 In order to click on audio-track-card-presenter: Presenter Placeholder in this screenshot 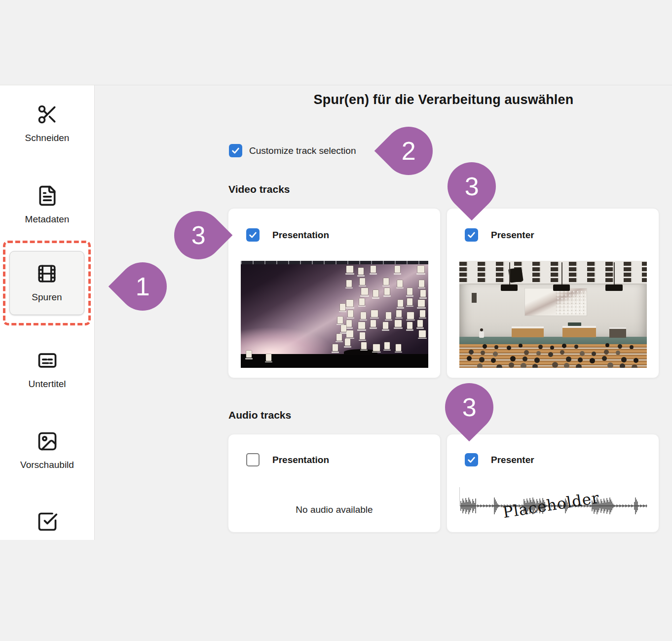, I will do `click(553, 483)`.